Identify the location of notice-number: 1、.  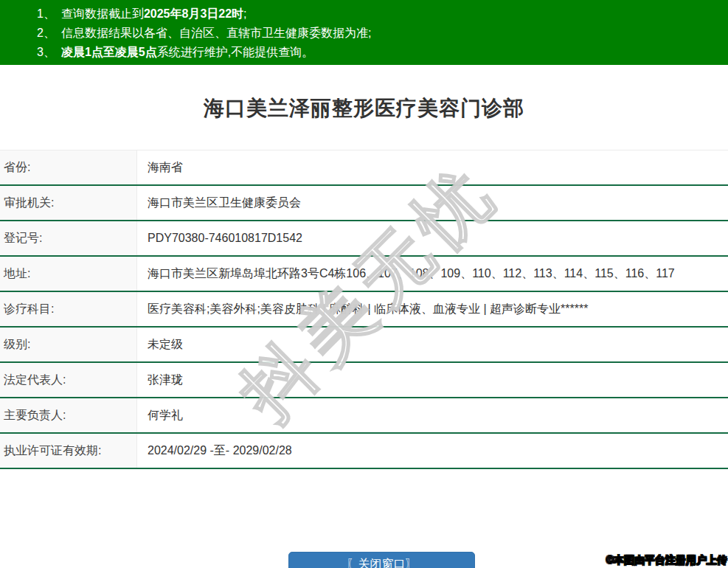
(46, 14).